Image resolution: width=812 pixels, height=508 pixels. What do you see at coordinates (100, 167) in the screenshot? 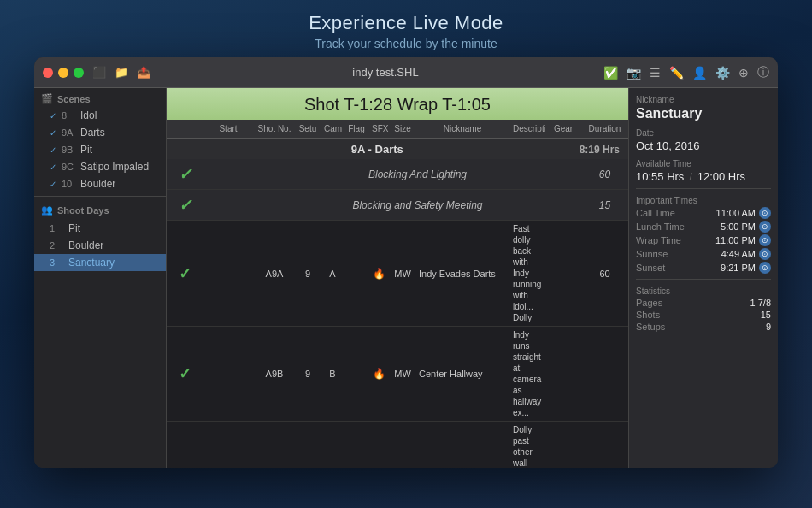
I see `sidebar-item-9c: ✓ 9C Satipo Impaled` at bounding box center [100, 167].